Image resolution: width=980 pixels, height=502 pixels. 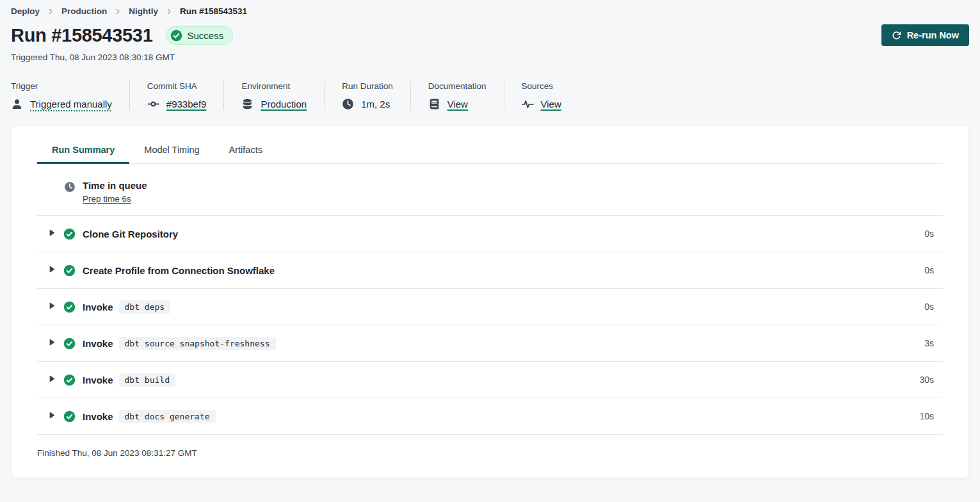 I want to click on commit-icon, so click(x=154, y=104).